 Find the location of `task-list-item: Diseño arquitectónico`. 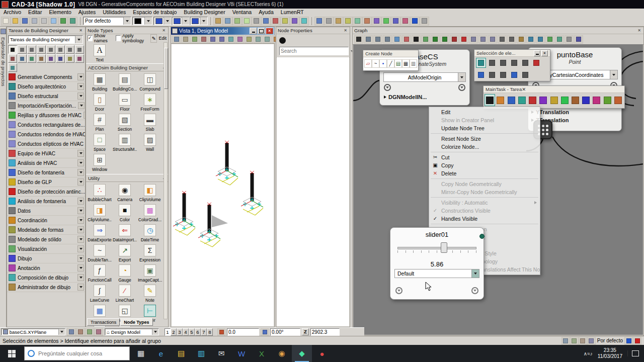

task-list-item: Diseño arquitectónico is located at coordinates (46, 86).